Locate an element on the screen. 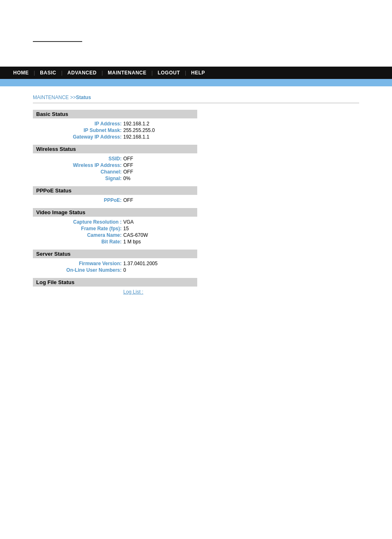 This screenshot has height=539, width=392. nav-maintenance: MAINTENANCE is located at coordinates (127, 73).